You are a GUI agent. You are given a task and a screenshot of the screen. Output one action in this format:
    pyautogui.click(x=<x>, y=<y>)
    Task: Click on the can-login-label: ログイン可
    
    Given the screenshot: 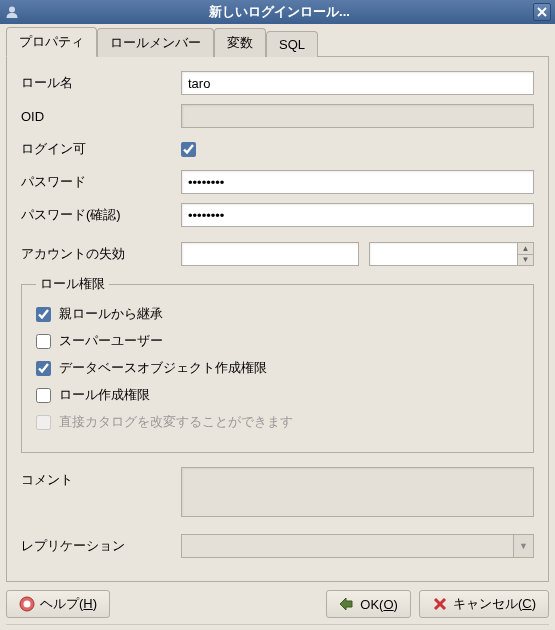 What is the action you would take?
    pyautogui.click(x=101, y=149)
    